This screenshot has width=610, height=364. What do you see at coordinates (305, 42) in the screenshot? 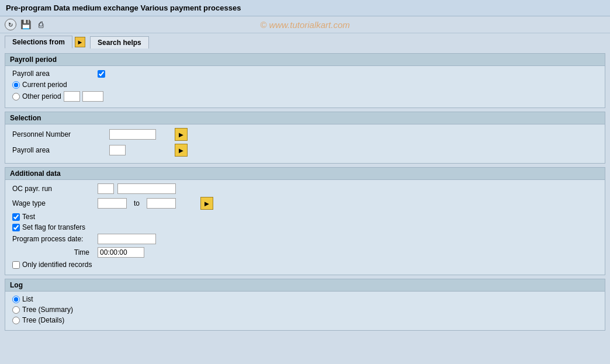
I see `tabs-bar: Selections from ► Search helps` at bounding box center [305, 42].